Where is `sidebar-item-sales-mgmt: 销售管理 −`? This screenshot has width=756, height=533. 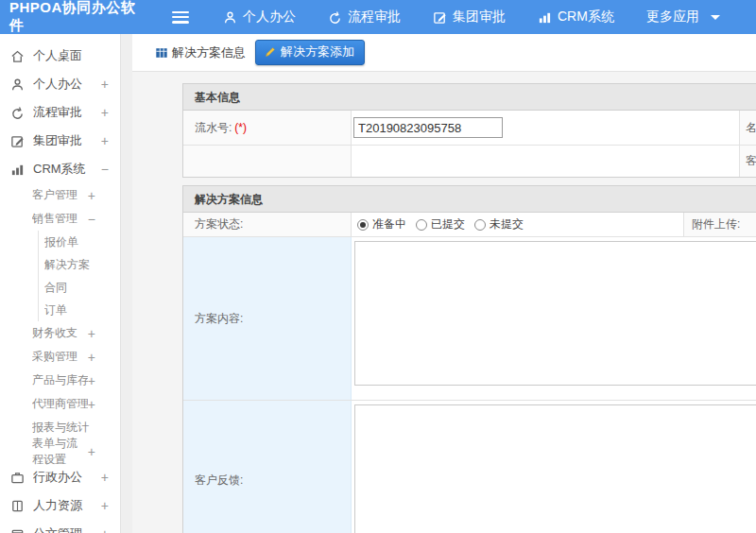 sidebar-item-sales-mgmt: 销售管理 − is located at coordinates (60, 219).